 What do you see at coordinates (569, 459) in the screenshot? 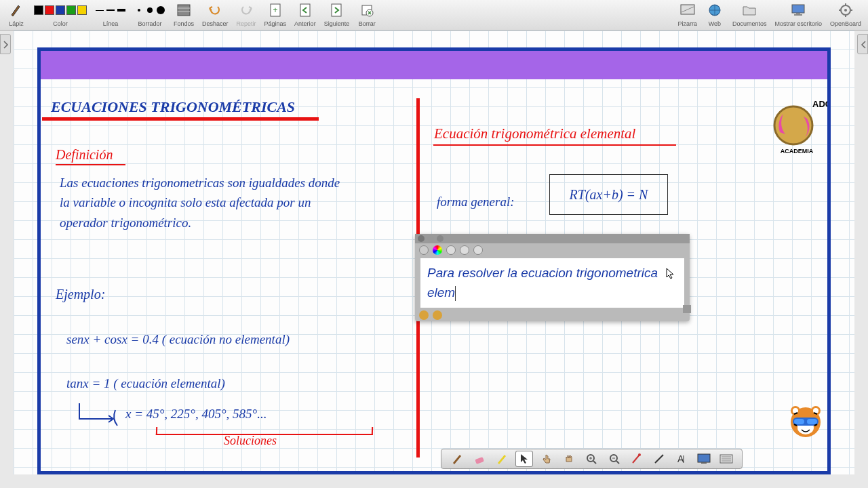
I see `dock-hand-grab-icon` at bounding box center [569, 459].